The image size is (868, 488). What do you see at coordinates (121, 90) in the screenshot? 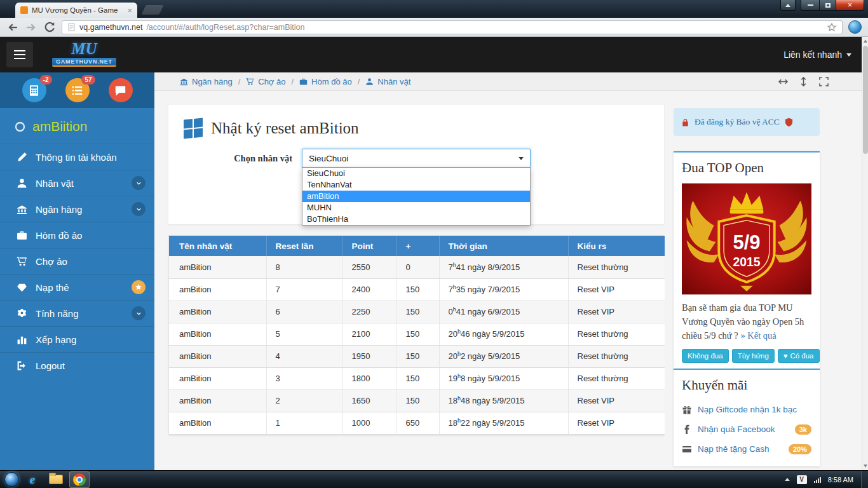
I see `chat-icon` at bounding box center [121, 90].